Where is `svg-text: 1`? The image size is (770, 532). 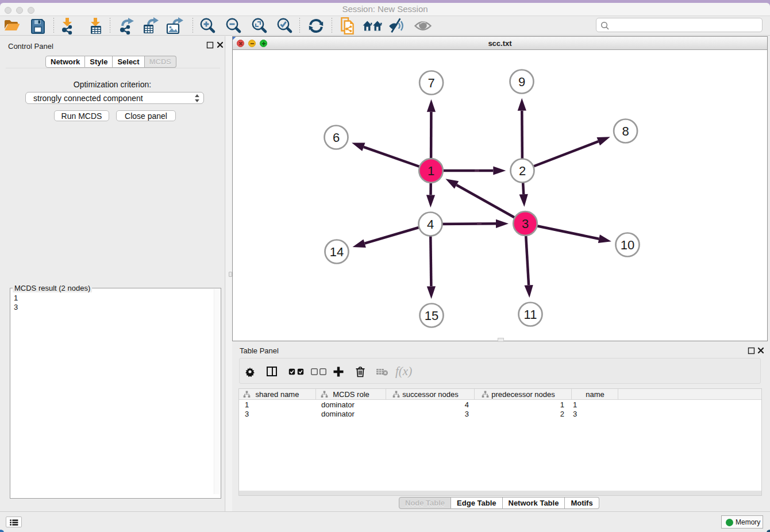 svg-text: 1 is located at coordinates (431, 171).